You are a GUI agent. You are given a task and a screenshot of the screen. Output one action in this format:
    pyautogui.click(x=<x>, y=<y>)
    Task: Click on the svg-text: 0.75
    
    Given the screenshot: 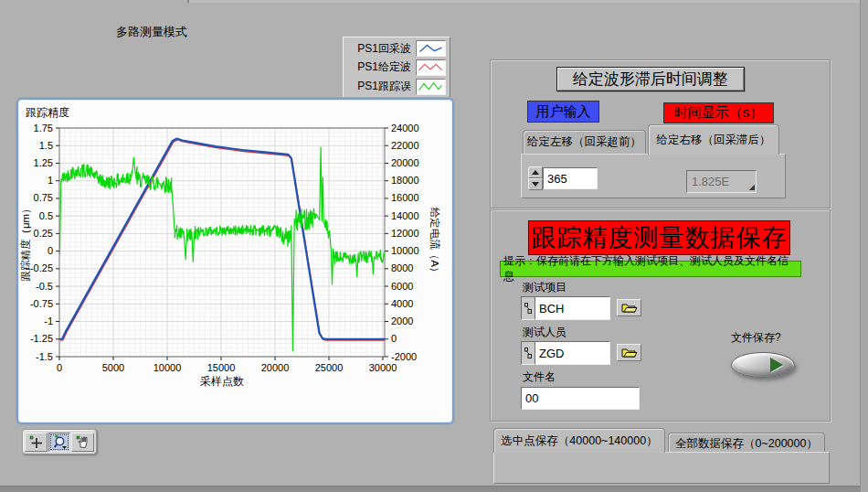 What is the action you would take?
    pyautogui.click(x=44, y=198)
    